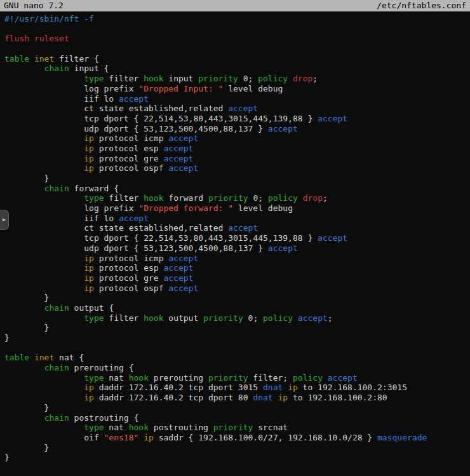 The image size is (470, 476). Describe the element at coordinates (238, 438) in the screenshot. I see `code-line: oif "ens18" ip saddr { 192.168.100.0/27,…` at that location.